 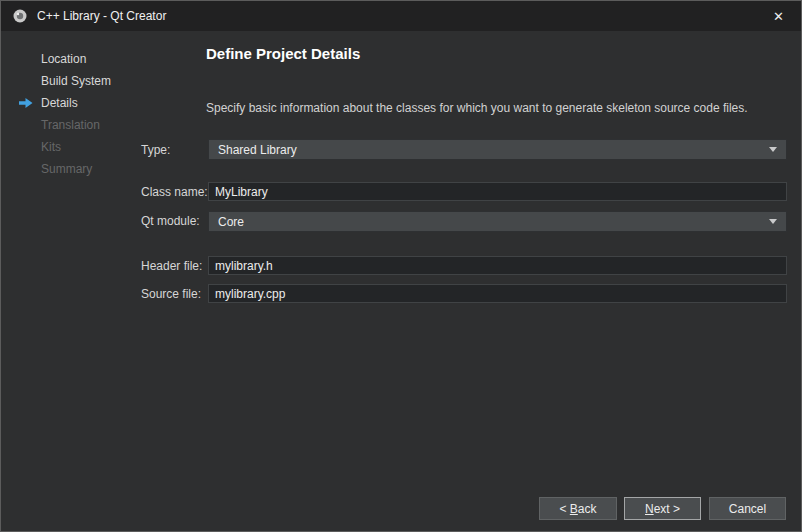 What do you see at coordinates (51, 147) in the screenshot?
I see `step-label: Kits` at bounding box center [51, 147].